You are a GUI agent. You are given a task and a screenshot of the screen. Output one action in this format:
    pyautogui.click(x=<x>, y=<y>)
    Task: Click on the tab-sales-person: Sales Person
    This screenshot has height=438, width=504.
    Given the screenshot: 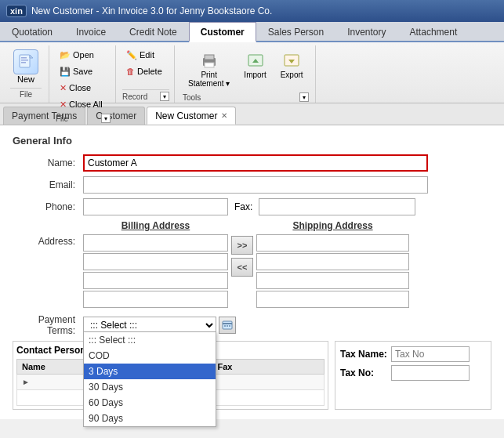 What is the action you would take?
    pyautogui.click(x=296, y=31)
    